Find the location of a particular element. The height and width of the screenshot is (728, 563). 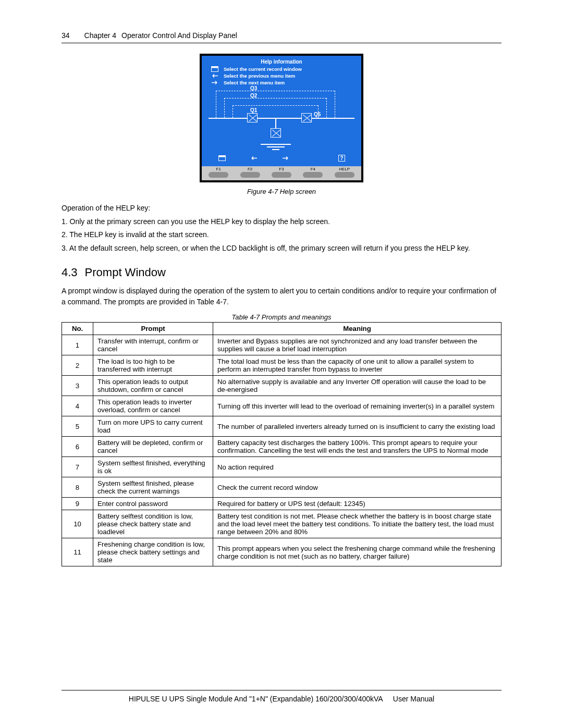

cell-prompt: Freshening charge condition is low, plea… is located at coordinates (153, 552).